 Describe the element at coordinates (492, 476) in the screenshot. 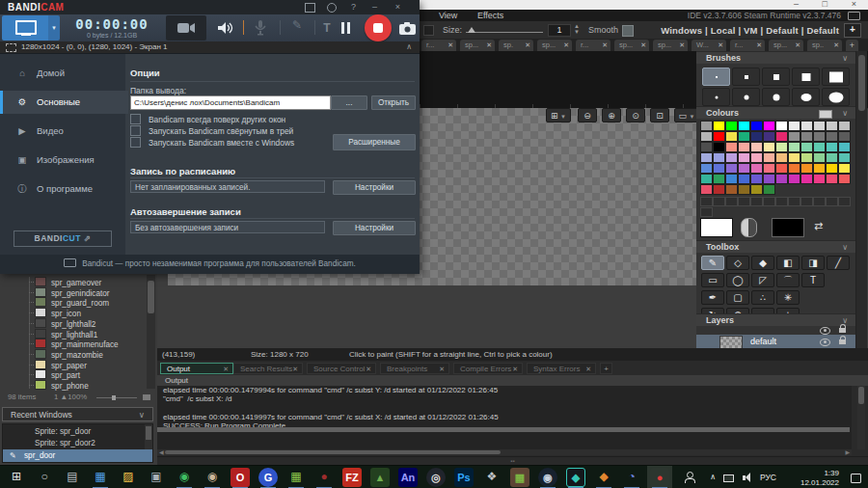

I see `sd-tool-icon: ❖` at that location.